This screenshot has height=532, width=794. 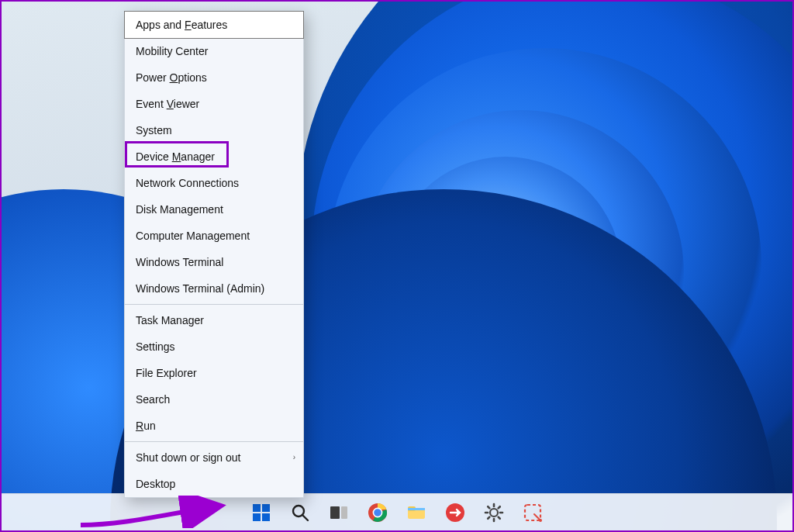 What do you see at coordinates (214, 484) in the screenshot?
I see `menu-item-desktop: Desktop` at bounding box center [214, 484].